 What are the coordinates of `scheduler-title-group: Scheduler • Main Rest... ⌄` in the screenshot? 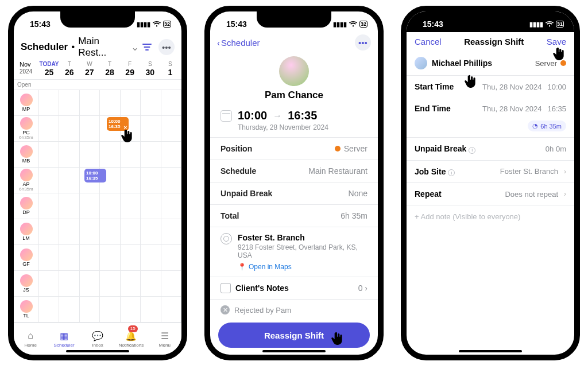 It's located at (80, 47).